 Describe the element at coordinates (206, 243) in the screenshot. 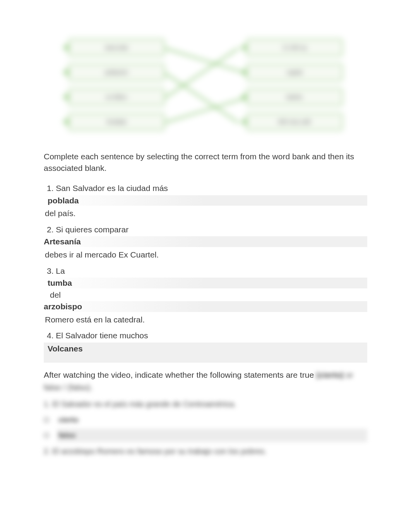

I see `sentence-2: 2. Si quieres comparar Artesanía debes i…` at that location.